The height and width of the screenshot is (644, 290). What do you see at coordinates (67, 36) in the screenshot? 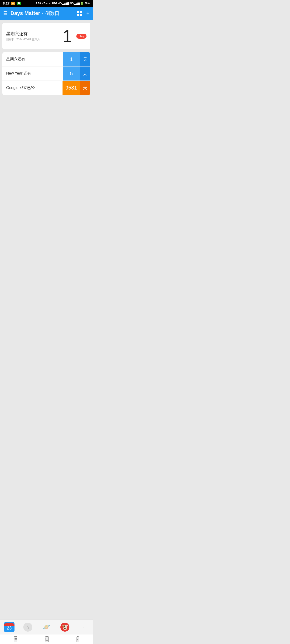
I see `featured-number: 1` at bounding box center [67, 36].